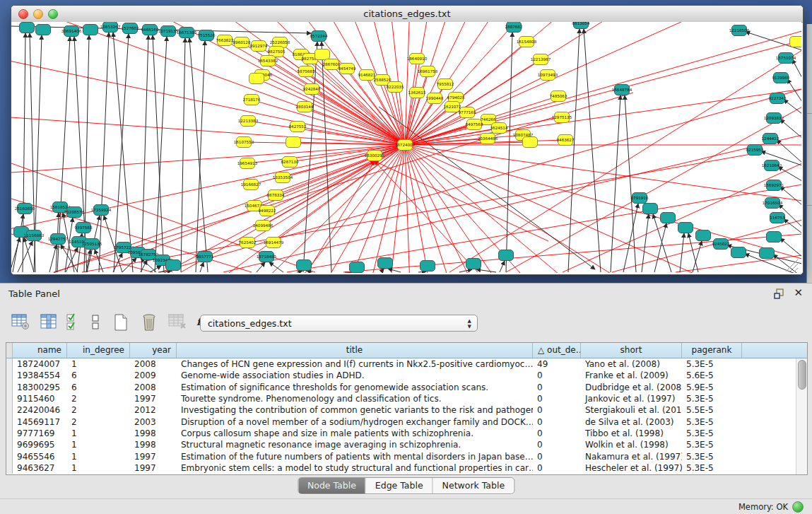 This screenshot has height=514, width=812. What do you see at coordinates (49, 322) in the screenshot?
I see `show-columns-icon` at bounding box center [49, 322].